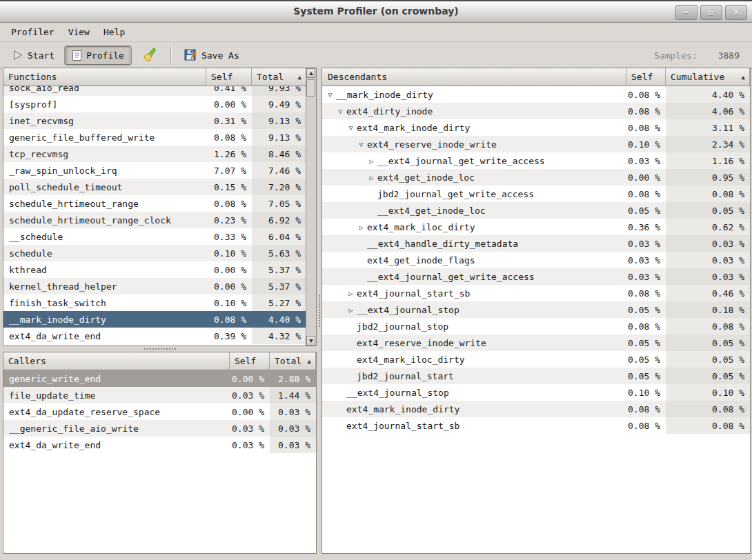 Image resolution: width=752 pixels, height=560 pixels. What do you see at coordinates (676, 55) in the screenshot?
I see `samples-label: Samples:` at bounding box center [676, 55].